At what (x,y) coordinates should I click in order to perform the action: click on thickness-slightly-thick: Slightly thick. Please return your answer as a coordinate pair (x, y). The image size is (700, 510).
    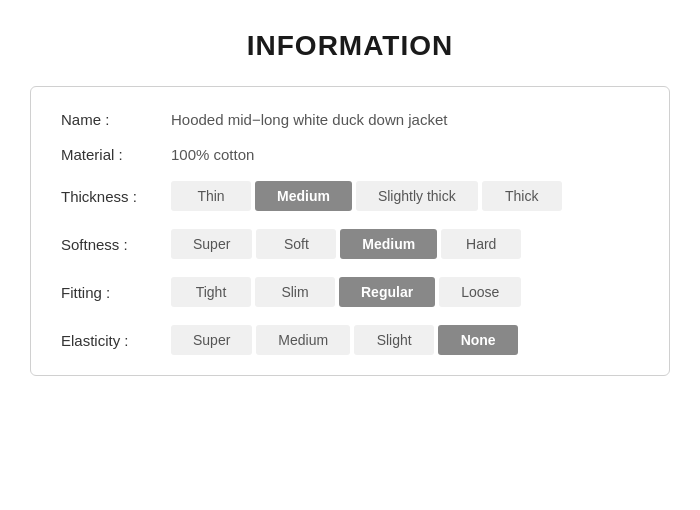
    Looking at the image, I should click on (417, 196).